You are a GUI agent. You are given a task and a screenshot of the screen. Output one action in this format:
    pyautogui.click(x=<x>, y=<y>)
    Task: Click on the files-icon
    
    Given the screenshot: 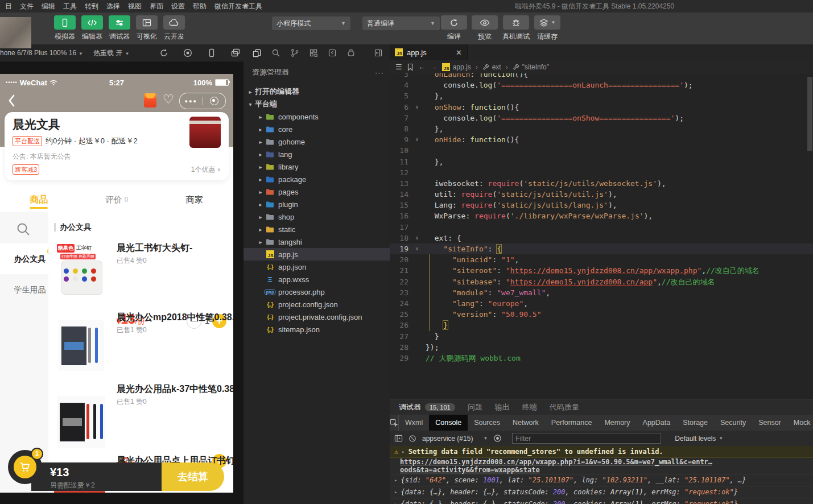 What is the action you would take?
    pyautogui.click(x=257, y=53)
    